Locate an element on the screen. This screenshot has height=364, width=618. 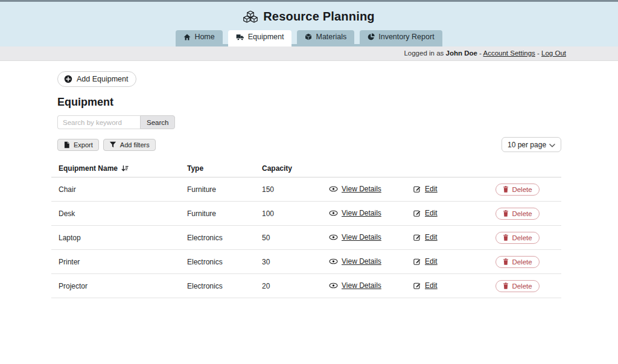
table-row: Desk Furniture 100 View Details Edit Del… is located at coordinates (307, 214).